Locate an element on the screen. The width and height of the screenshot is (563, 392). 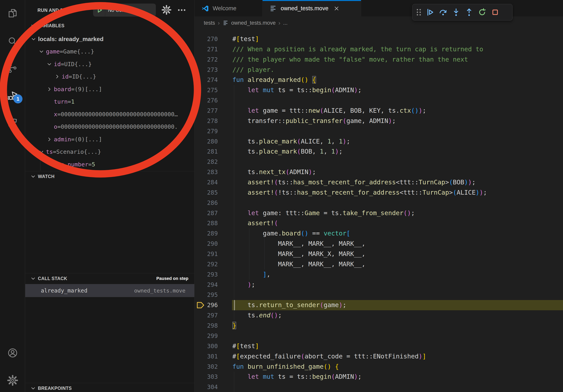
code-text: ); is located at coordinates (394, 285).